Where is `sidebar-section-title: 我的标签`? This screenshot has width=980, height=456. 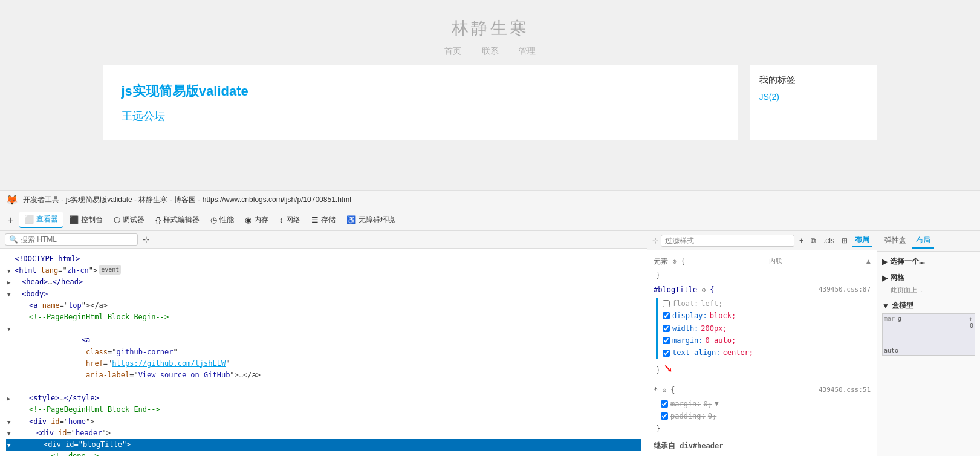 sidebar-section-title: 我的标签 is located at coordinates (814, 80).